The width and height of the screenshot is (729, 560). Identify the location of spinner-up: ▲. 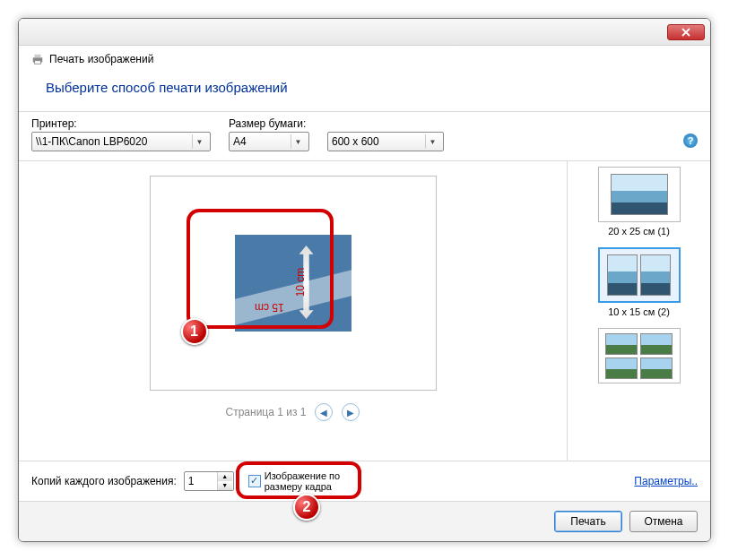
(225, 477).